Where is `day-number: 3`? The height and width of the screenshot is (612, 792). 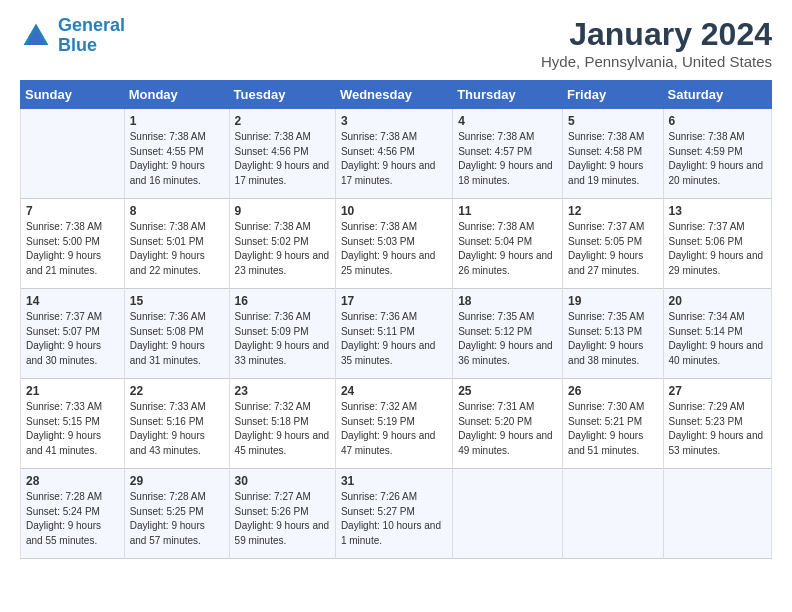
day-number: 3 is located at coordinates (394, 121).